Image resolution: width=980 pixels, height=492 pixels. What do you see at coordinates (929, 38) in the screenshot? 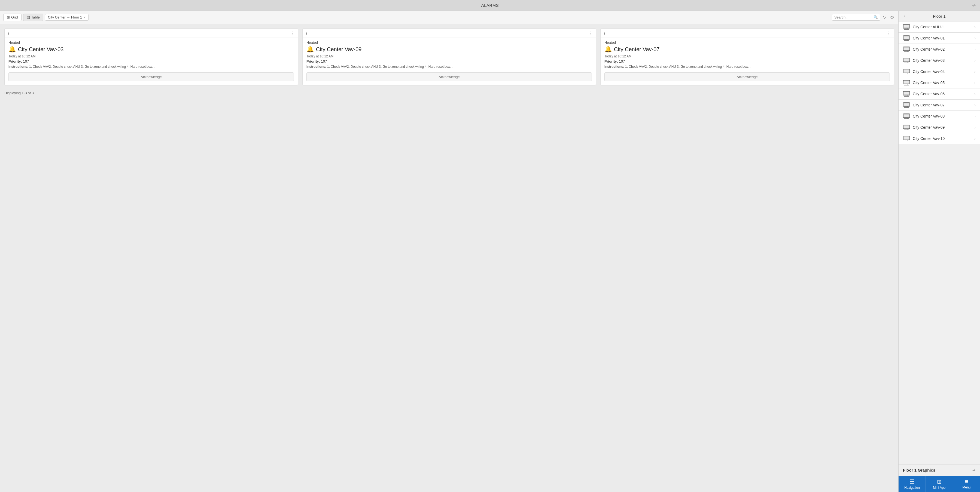
I see `sidebar-item-name-1: City Center Vav-01` at bounding box center [929, 38].